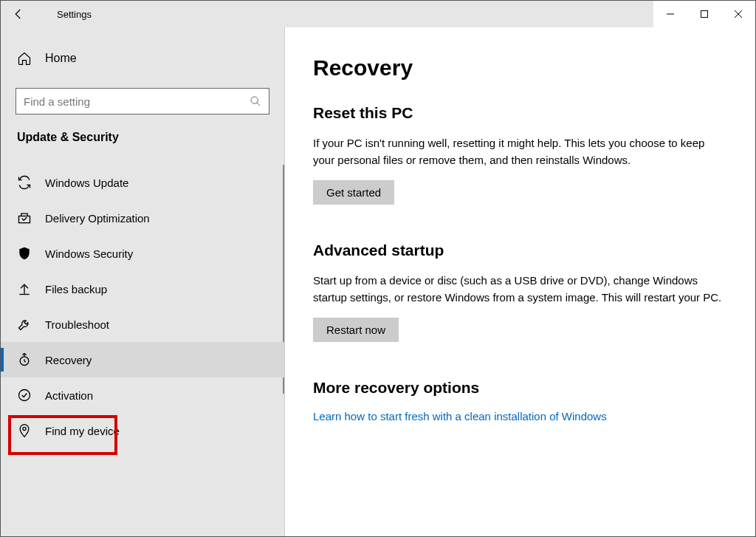 The image size is (756, 537). What do you see at coordinates (520, 388) in the screenshot?
I see `section-title: More recovery options` at bounding box center [520, 388].